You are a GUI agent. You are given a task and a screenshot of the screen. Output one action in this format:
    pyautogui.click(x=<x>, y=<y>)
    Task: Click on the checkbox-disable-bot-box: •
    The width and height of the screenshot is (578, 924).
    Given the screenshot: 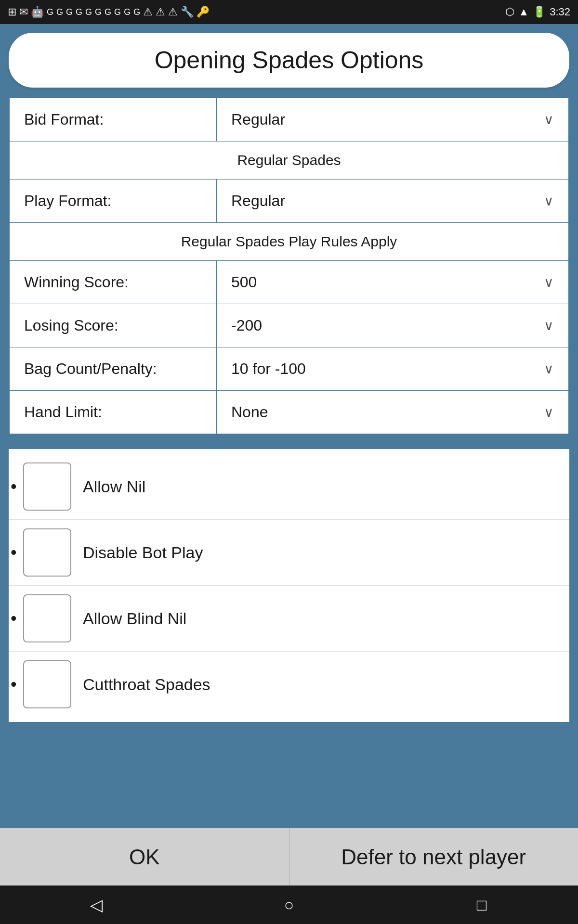 What is the action you would take?
    pyautogui.click(x=47, y=552)
    